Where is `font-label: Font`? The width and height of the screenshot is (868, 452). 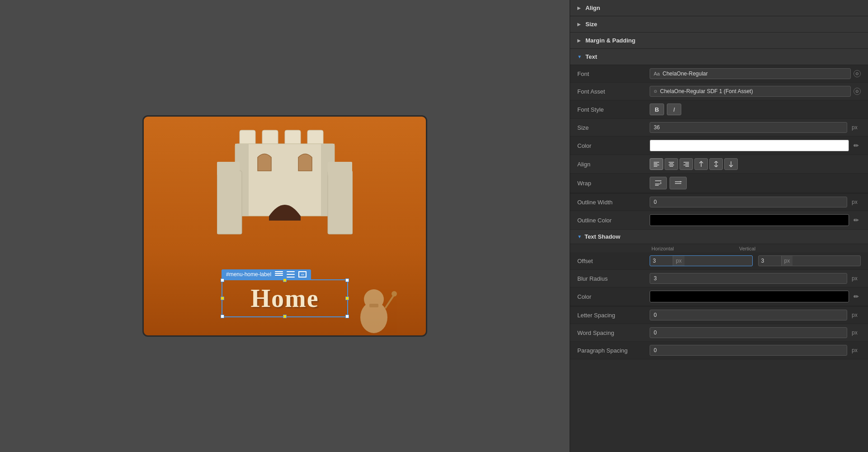 font-label: Font is located at coordinates (613, 74).